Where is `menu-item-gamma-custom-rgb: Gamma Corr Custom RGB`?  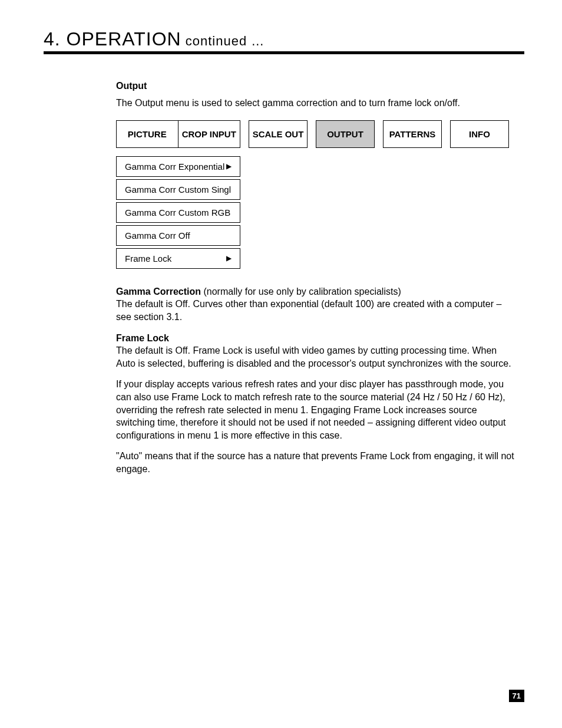
menu-item-gamma-custom-rgb: Gamma Corr Custom RGB is located at coordinates (178, 212).